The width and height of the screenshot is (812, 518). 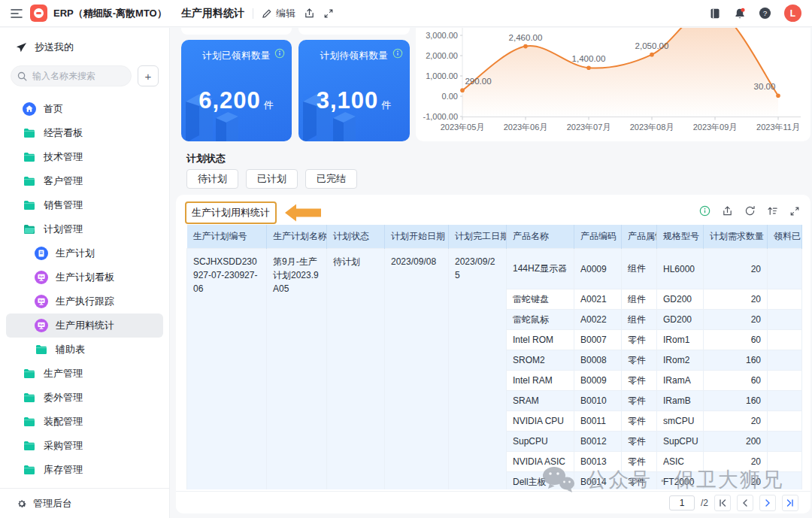 I want to click on sidebar-item-label: 生产计划看板, so click(x=85, y=277).